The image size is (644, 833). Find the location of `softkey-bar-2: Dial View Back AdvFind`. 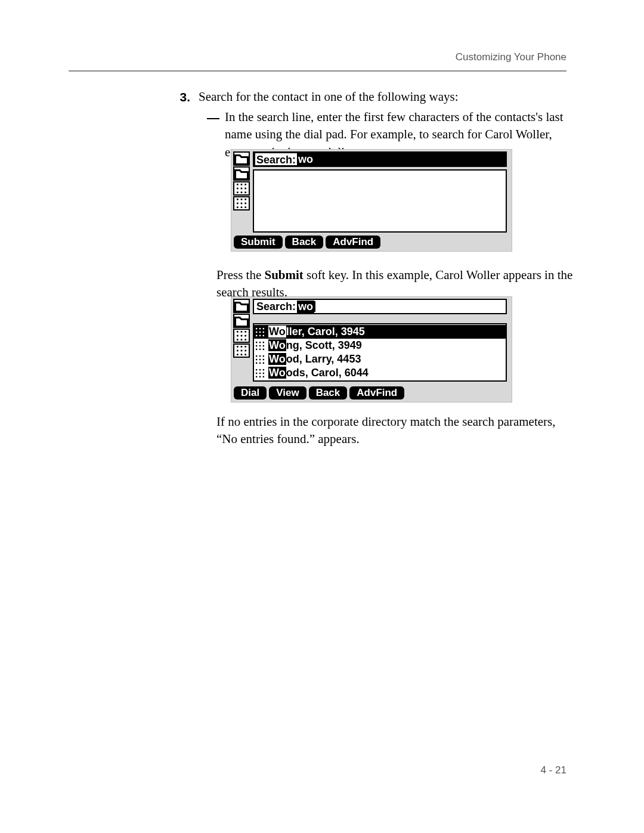

softkey-bar-2: Dial View Back AdvFind is located at coordinates (371, 393).